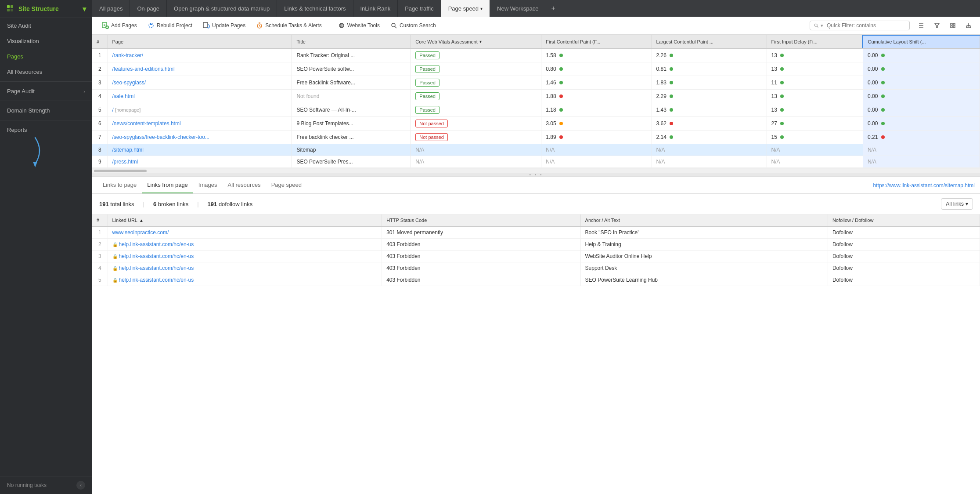 The width and height of the screenshot is (980, 494). What do you see at coordinates (200, 69) in the screenshot?
I see `row-page: /features-and-editions.html` at bounding box center [200, 69].